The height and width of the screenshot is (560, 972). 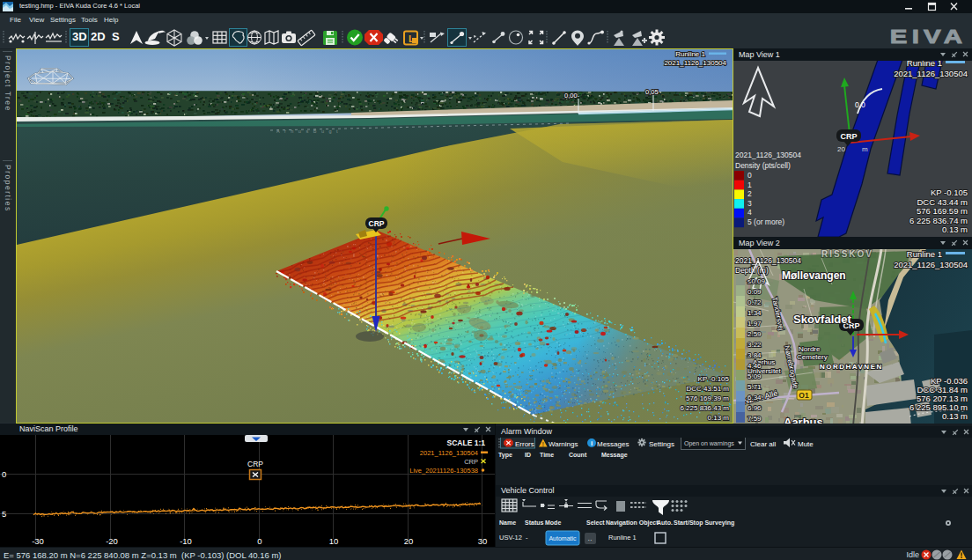 What do you see at coordinates (847, 254) in the screenshot?
I see `svg-text: RISSKOV` at bounding box center [847, 254].